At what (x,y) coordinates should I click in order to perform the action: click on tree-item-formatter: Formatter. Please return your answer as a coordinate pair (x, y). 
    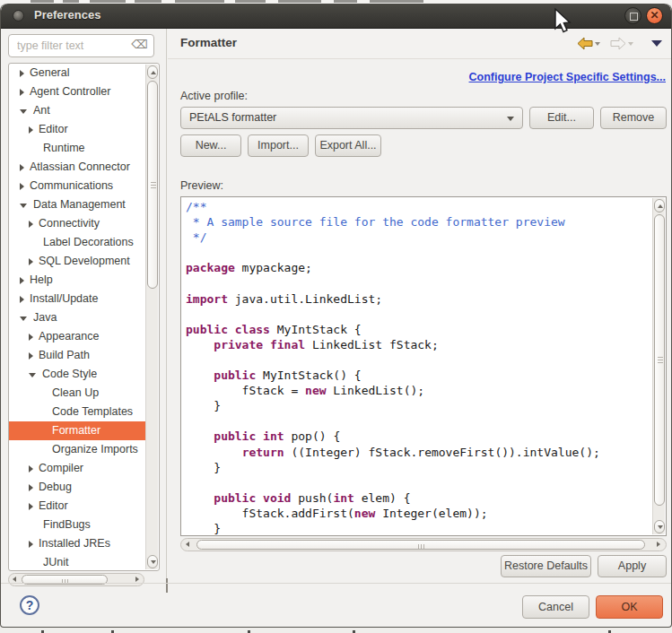
    Looking at the image, I should click on (77, 430).